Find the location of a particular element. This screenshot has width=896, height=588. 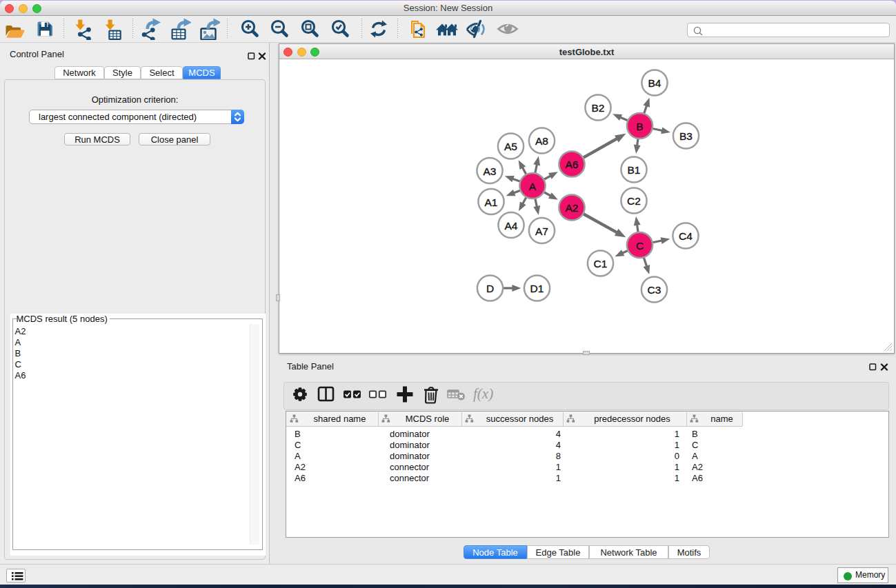

svg-text: B1 is located at coordinates (635, 170).